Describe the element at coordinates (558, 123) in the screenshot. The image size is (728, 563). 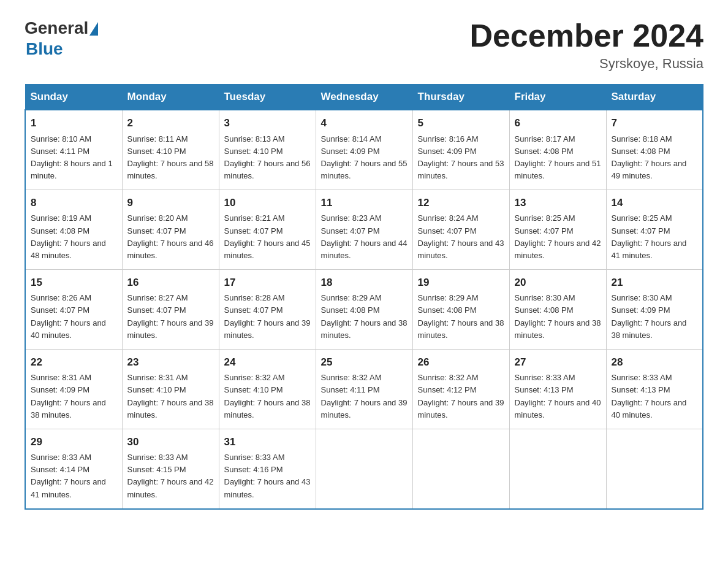
I see `day-number: 6` at that location.